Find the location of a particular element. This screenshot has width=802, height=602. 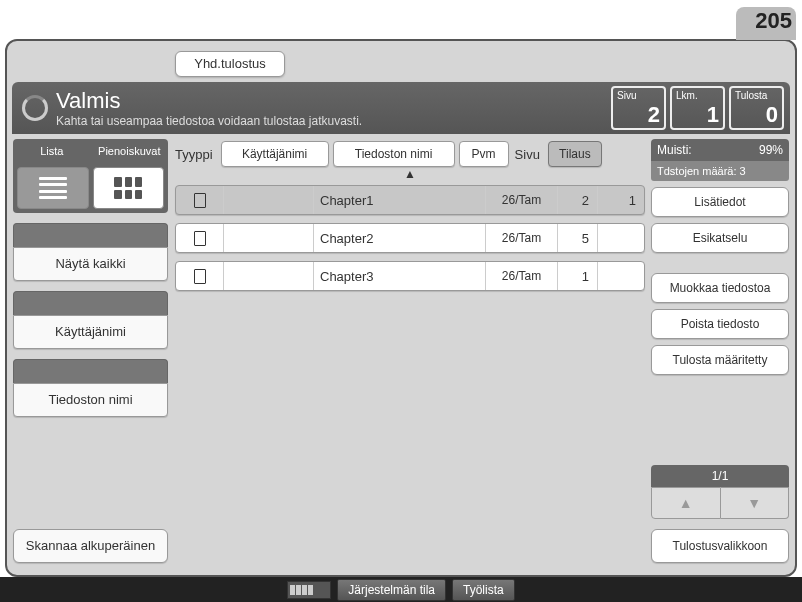

pager-prev-button: ▲ is located at coordinates (686, 503).